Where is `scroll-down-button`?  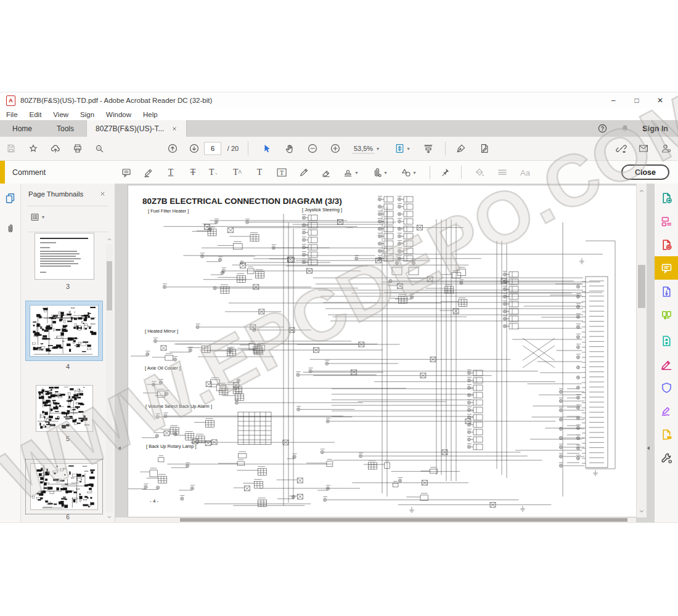 scroll-down-button is located at coordinates (642, 511).